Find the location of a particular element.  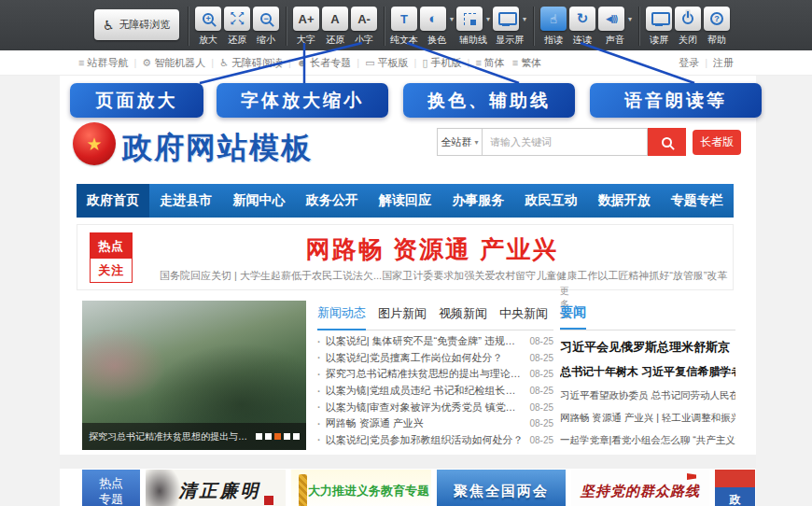

main-nav: 政府首页 走进县市 新闻中心 政务公开 解读回应 办事服务 政民互动 数据开放 … is located at coordinates (405, 201).